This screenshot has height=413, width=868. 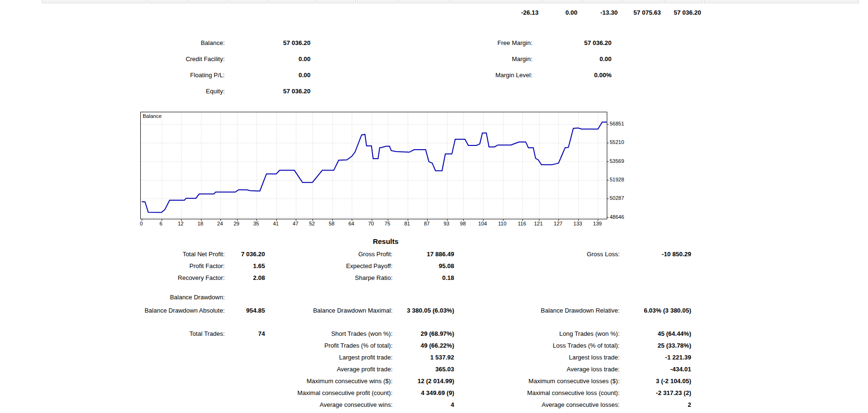 What do you see at coordinates (594, 358) in the screenshot?
I see `stat-label: Largest loss trade:` at bounding box center [594, 358].